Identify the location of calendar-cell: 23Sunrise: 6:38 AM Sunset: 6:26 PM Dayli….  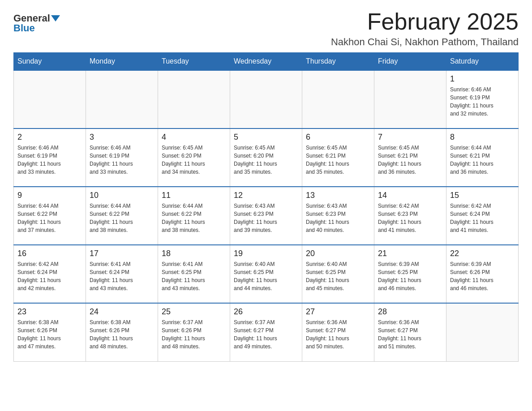
(50, 332).